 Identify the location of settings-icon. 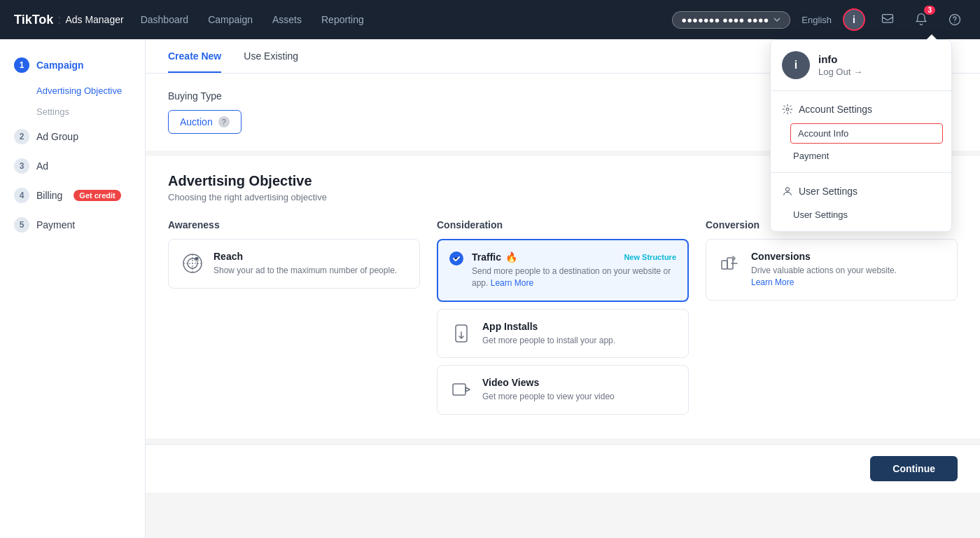
(788, 109).